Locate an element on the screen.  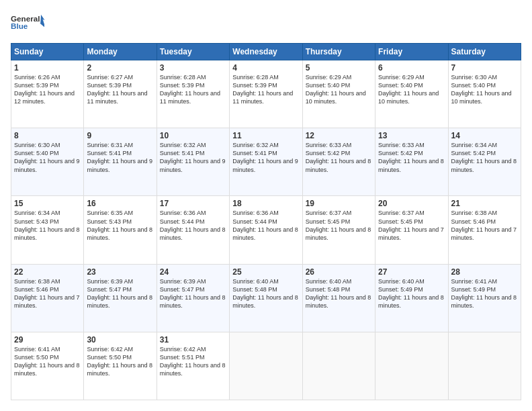
daylight-label: Daylight: 11 hours and 11 minutes. is located at coordinates (263, 97).